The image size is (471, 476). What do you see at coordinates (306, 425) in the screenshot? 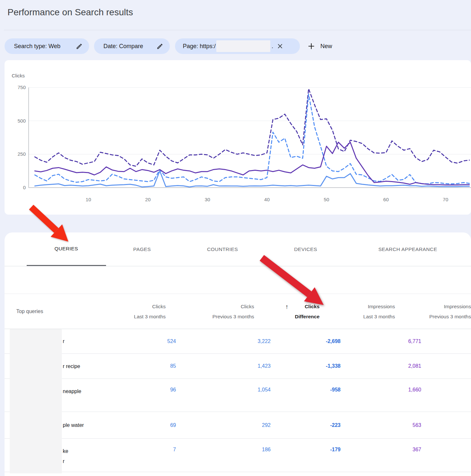
I see `difference-value: -223` at bounding box center [306, 425].